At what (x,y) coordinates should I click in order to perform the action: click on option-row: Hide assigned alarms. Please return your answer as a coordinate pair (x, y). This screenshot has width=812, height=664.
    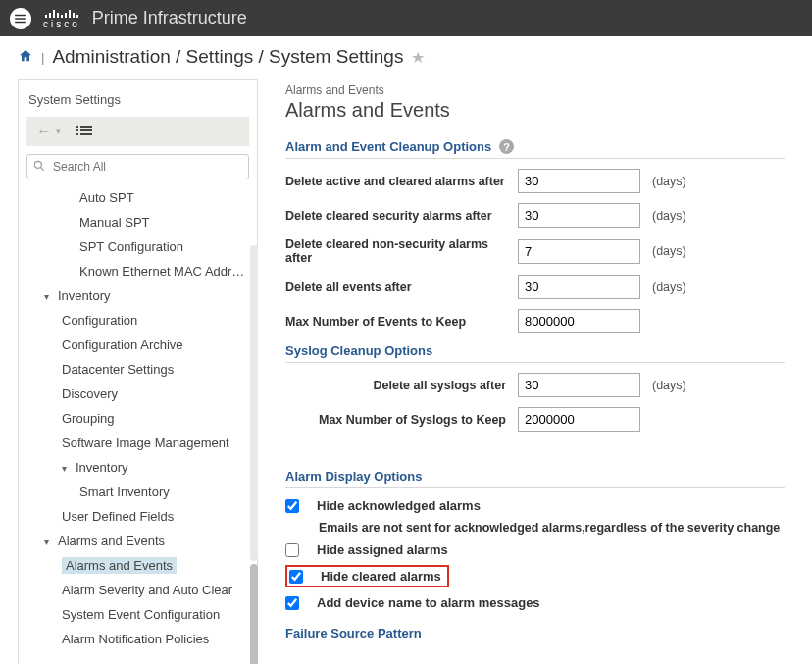
    Looking at the image, I should click on (535, 549).